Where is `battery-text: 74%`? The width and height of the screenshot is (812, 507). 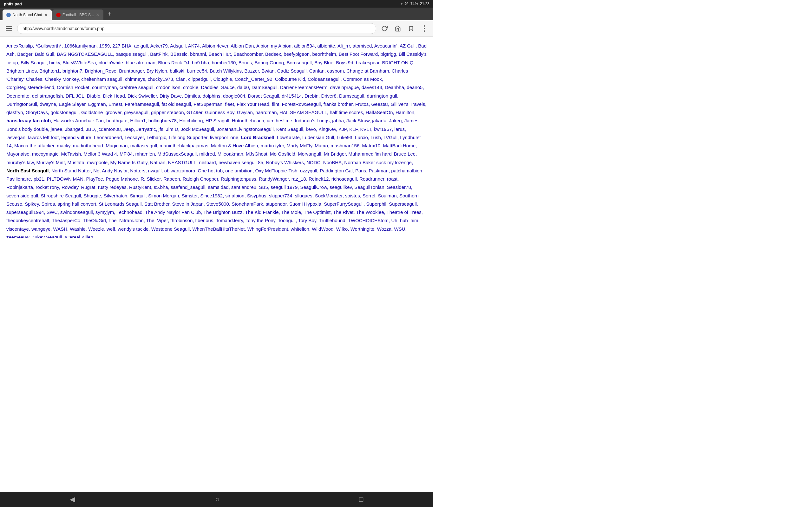
battery-text: 74% is located at coordinates (414, 4).